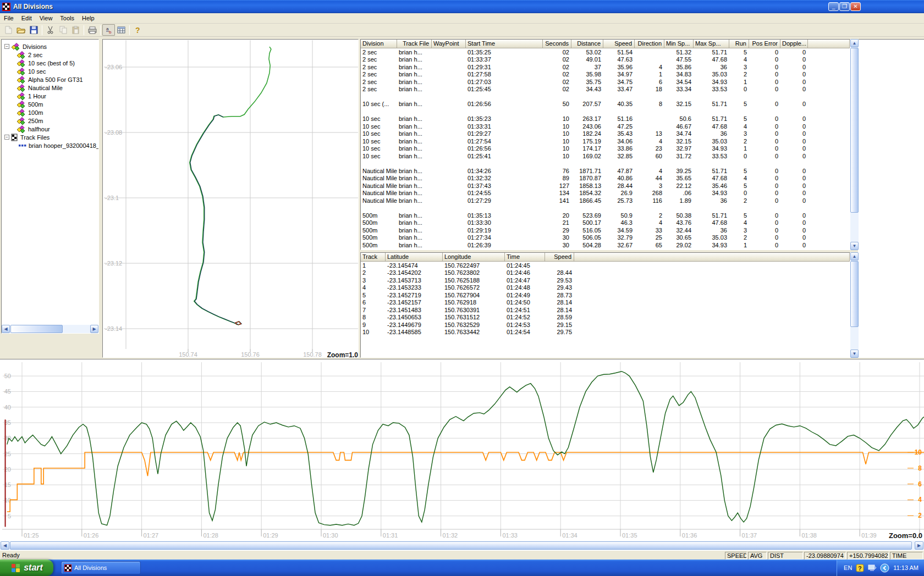 The image size is (924, 576). Describe the element at coordinates (605, 325) in the screenshot. I see `points-table-row: 9-23.1449679150.763252901:24:5329.15` at that location.